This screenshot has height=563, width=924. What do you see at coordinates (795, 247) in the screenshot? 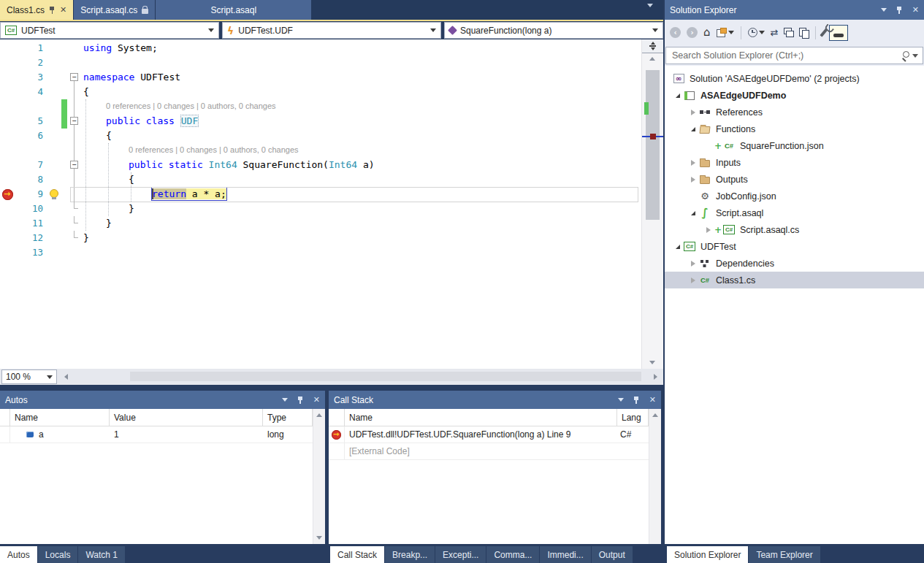
I see `tree-item-udftest: C#UDFTest` at bounding box center [795, 247].